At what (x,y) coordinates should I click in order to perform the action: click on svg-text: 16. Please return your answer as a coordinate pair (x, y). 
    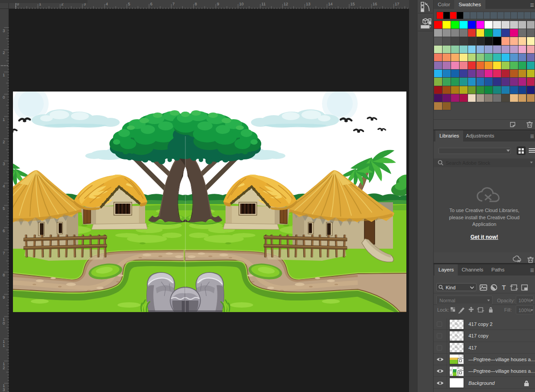
    Looking at the image, I should click on (375, 4).